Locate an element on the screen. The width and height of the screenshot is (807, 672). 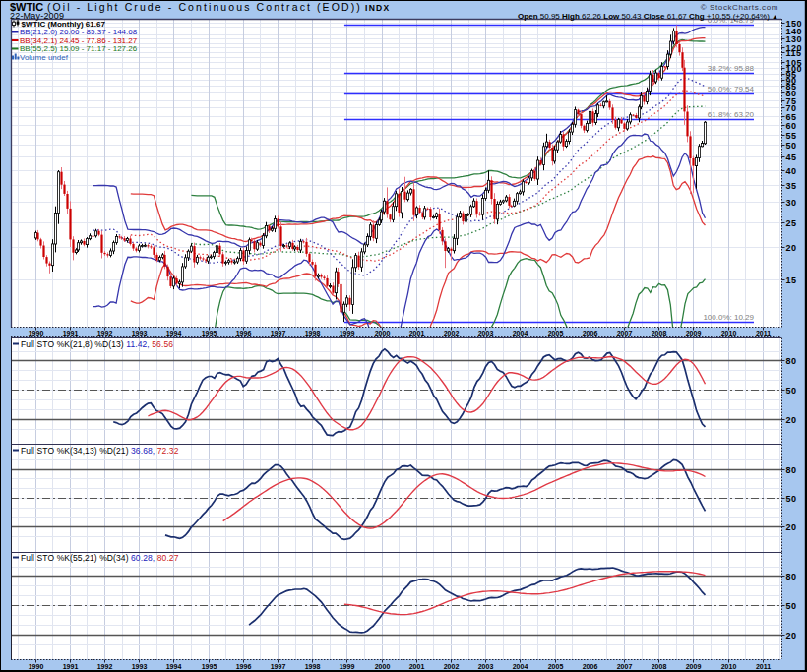
svg-text: 35 is located at coordinates (791, 186).